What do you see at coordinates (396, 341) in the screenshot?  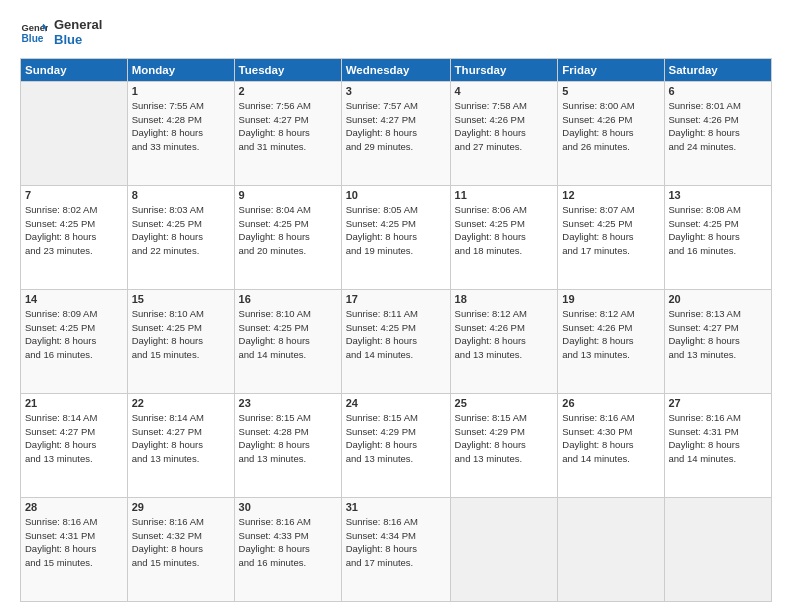 I see `day-cell: 17Sunrise: 8:11 AM Sunset: 4:25 PM Dayli…` at bounding box center [396, 341].